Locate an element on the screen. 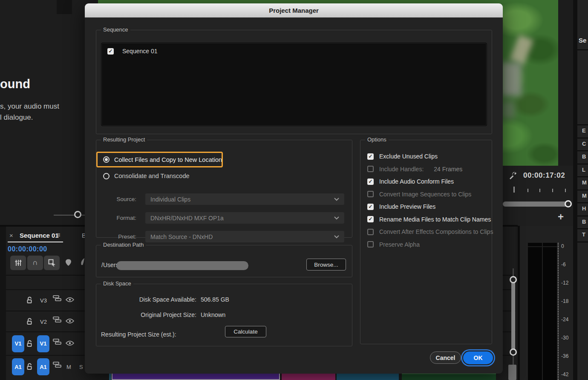 The width and height of the screenshot is (588, 380). cancel-button: Cancel is located at coordinates (446, 358).